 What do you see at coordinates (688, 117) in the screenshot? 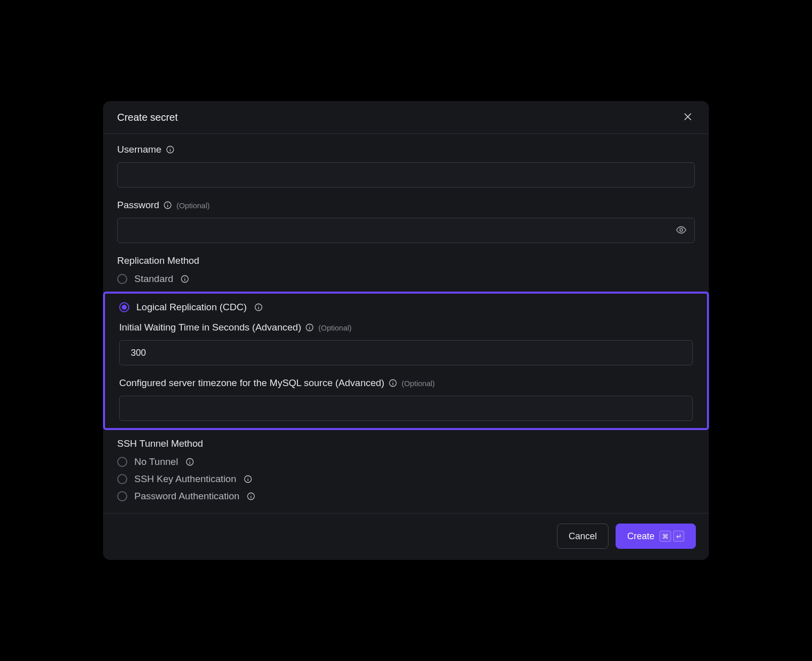
I see `close-icon` at bounding box center [688, 117].